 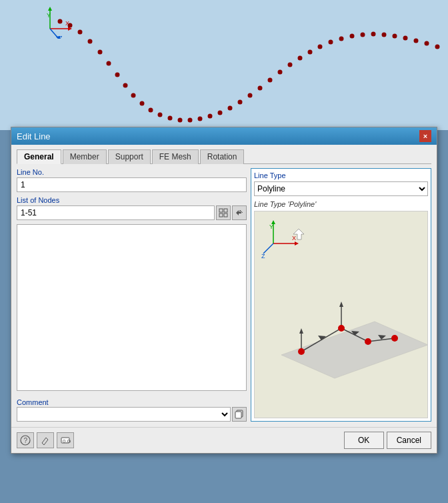 I want to click on copy-icon, so click(x=239, y=414).